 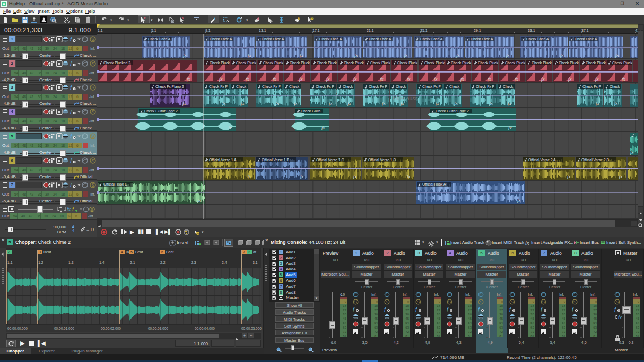 I want to click on svg-text: Check Guita, so click(x=311, y=111).